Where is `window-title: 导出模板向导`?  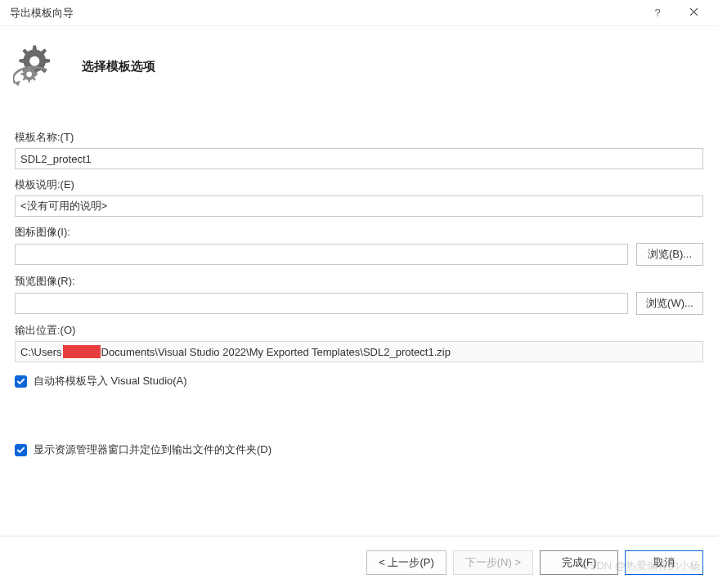
window-title: 导出模板向导 is located at coordinates (325, 13).